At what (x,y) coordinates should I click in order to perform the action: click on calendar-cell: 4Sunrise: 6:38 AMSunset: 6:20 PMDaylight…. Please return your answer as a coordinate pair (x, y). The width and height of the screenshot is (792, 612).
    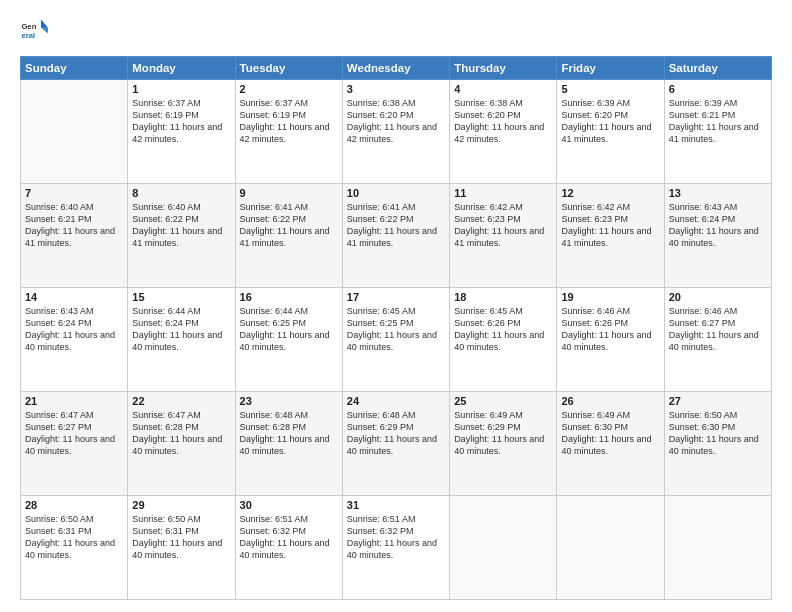
    Looking at the image, I should click on (504, 132).